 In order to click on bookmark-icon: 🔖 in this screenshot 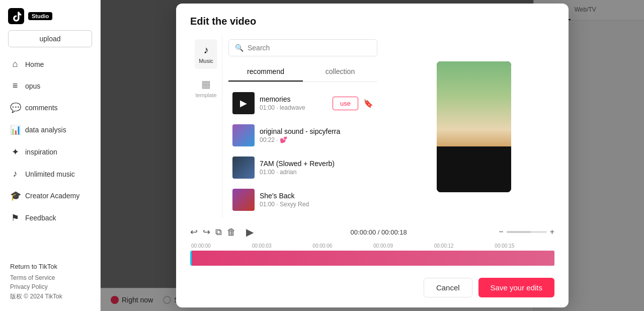, I will do `click(368, 104)`.